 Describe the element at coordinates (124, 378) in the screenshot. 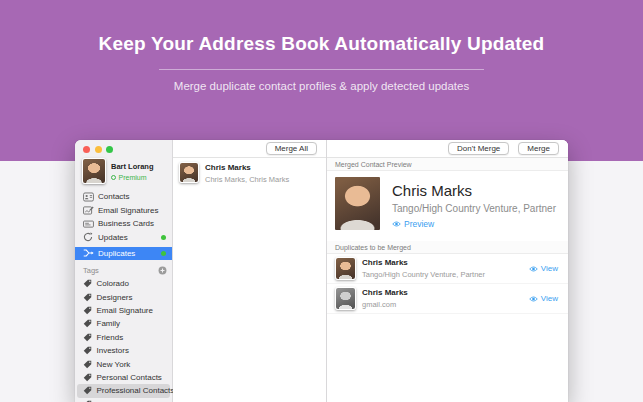

I see `tag-item-personal-contacts: Personal Contacts` at that location.